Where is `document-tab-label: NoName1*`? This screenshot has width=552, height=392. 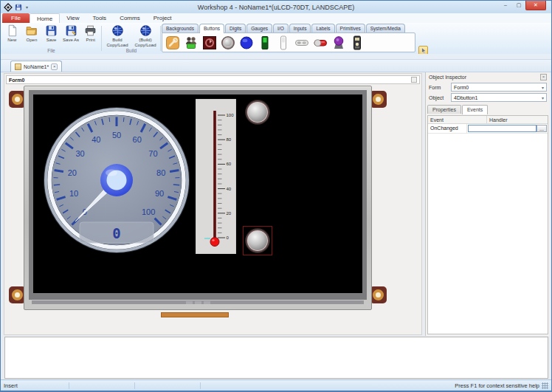
document-tab-label: NoName1* is located at coordinates (36, 66).